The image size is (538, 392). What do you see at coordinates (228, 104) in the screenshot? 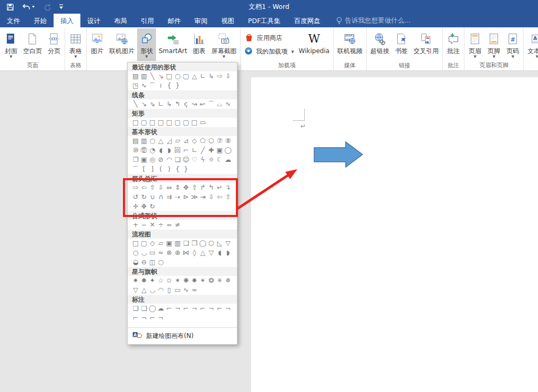
I see `shape-swatch: ∿` at bounding box center [228, 104].